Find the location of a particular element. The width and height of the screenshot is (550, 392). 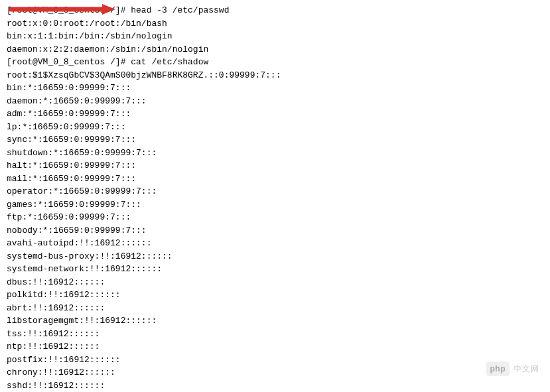

terminal-line: polkitd:!!:16912:::::: is located at coordinates (275, 295).